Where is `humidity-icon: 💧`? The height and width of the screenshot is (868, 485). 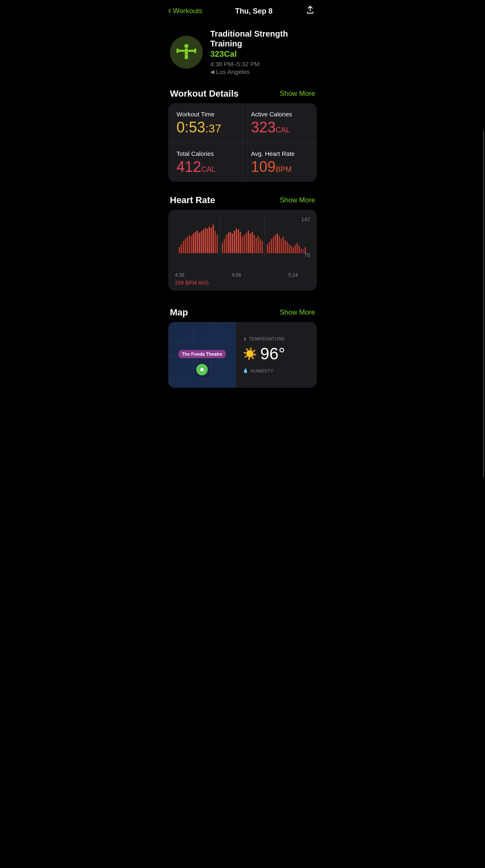 humidity-icon: 💧 is located at coordinates (246, 371).